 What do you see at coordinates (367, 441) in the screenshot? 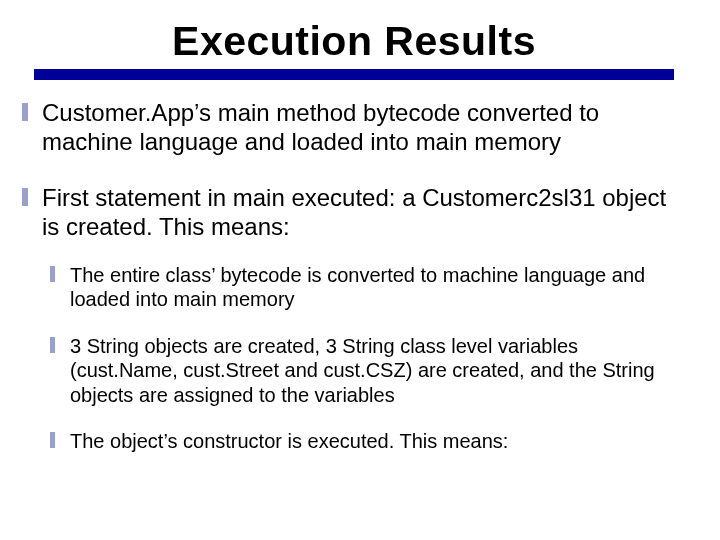
I see `sub-bullet-item: The object’s constructor is executed. Th…` at bounding box center [367, 441].